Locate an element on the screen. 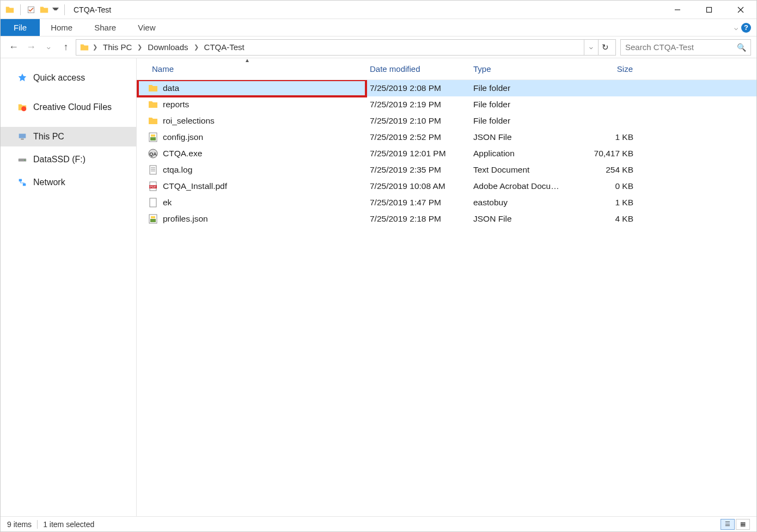 The image size is (757, 532). pc-icon is located at coordinates (22, 137).